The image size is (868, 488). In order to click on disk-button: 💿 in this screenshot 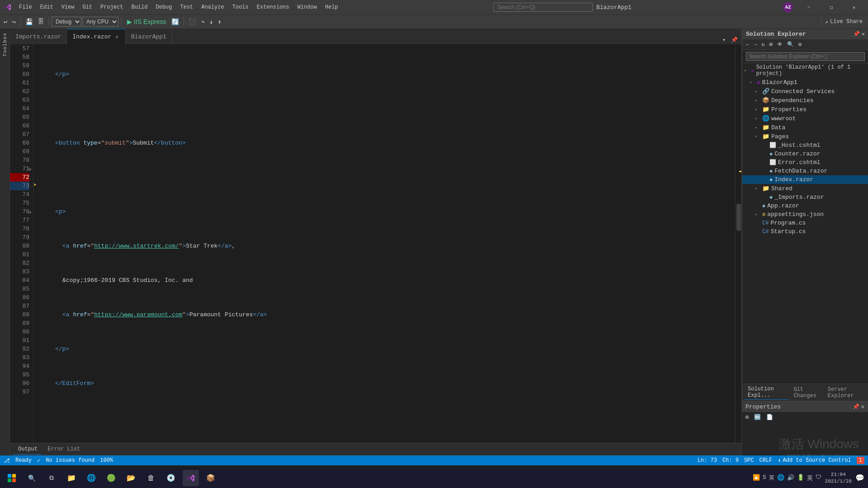, I will do `click(171, 478)`.